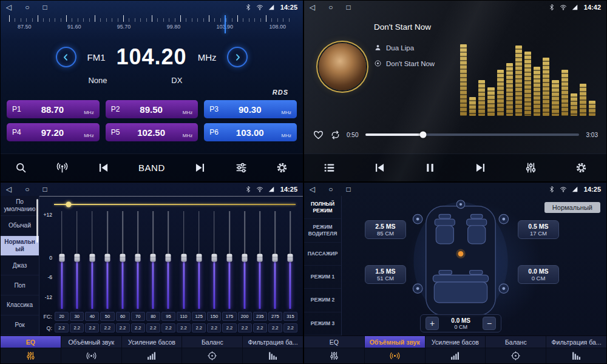  Describe the element at coordinates (62, 167) in the screenshot. I see `stations-list-button` at that location.